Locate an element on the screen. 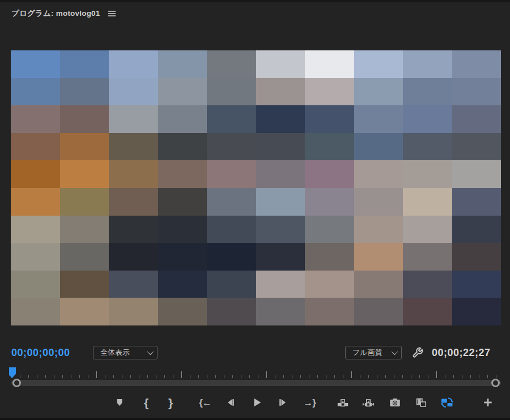 Image resolution: width=510 pixels, height=420 pixels. step-forward-button is located at coordinates (283, 402).